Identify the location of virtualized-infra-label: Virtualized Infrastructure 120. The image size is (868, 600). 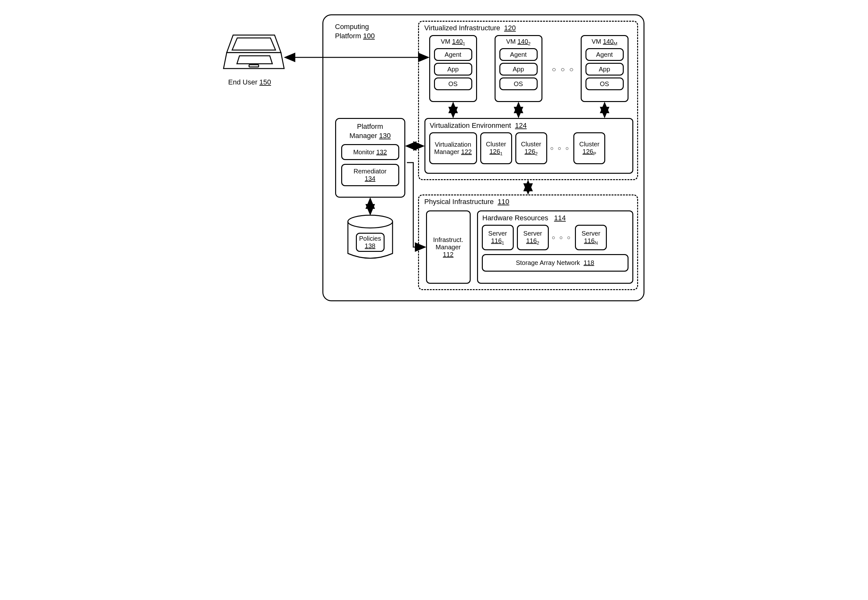
(470, 28).